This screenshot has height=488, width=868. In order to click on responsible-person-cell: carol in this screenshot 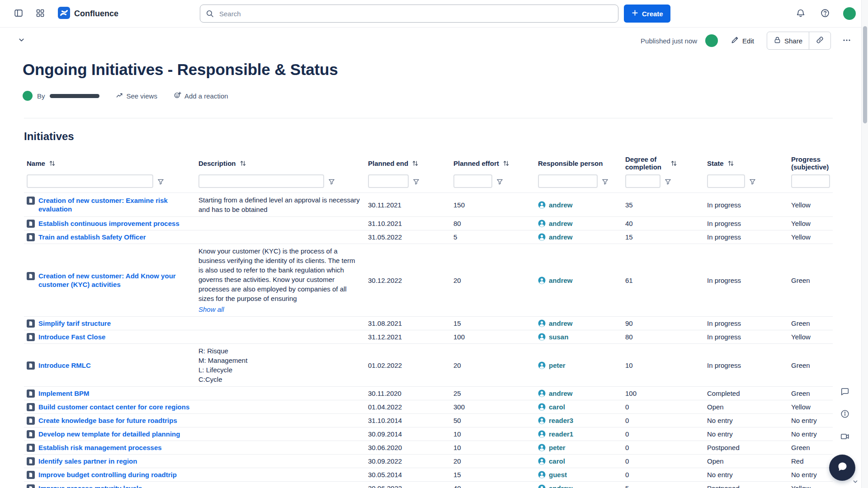, I will do `click(579, 407)`.